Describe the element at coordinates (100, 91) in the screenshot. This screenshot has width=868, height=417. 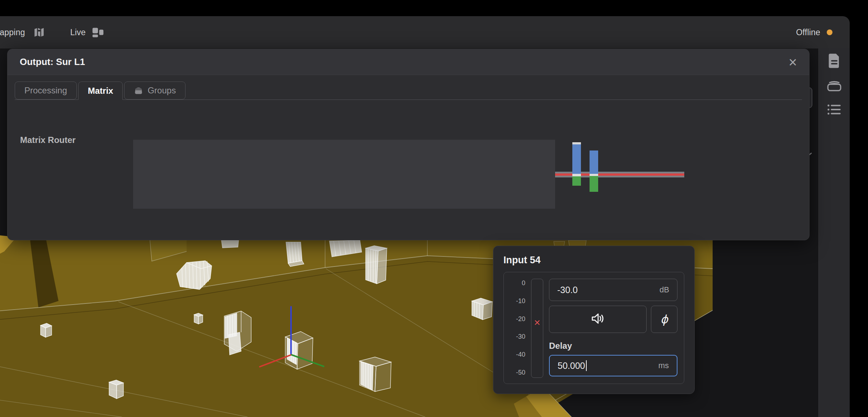
I see `tab-matrix: Matrix` at that location.